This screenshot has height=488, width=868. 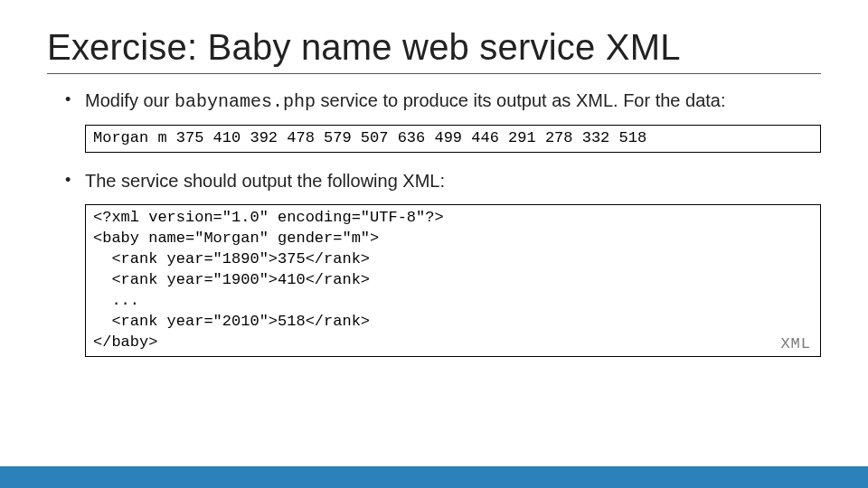 What do you see at coordinates (434, 477) in the screenshot?
I see `footer-accent-bar` at bounding box center [434, 477].